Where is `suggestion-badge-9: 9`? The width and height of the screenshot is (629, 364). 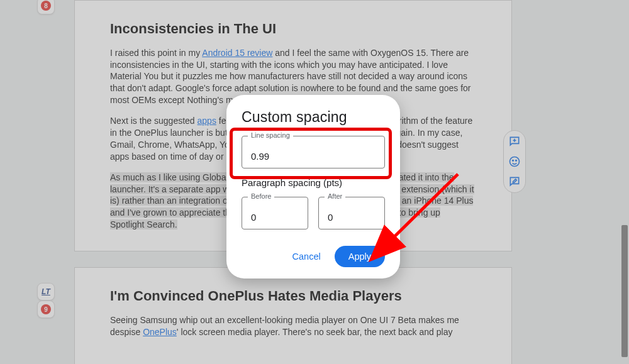
suggestion-badge-9: 9 is located at coordinates (46, 309).